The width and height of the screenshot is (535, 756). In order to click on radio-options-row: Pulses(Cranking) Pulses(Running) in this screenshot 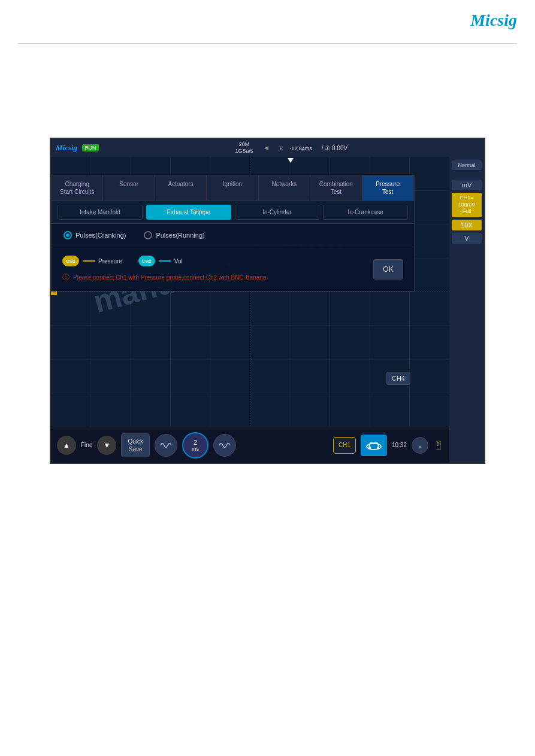, I will do `click(232, 236)`.